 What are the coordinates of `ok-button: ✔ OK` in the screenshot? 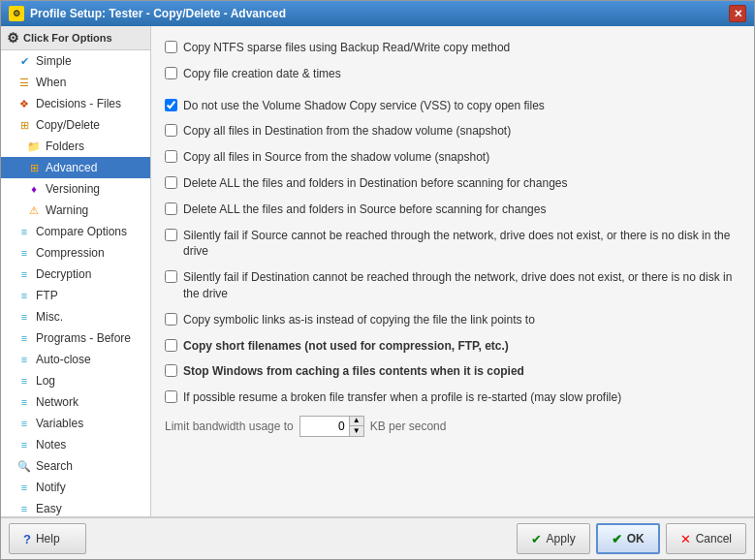 It's located at (628, 539).